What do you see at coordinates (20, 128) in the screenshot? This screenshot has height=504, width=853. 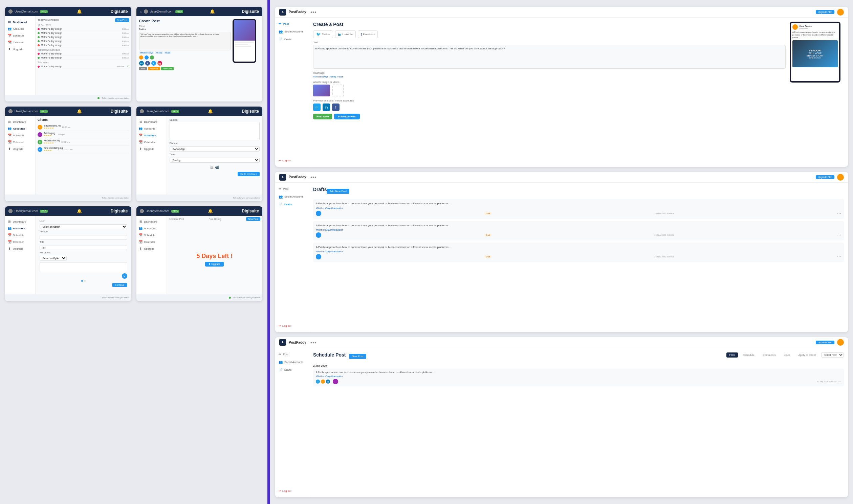 I see `sidebar-accounts-3: 👥 Accounts` at bounding box center [20, 128].